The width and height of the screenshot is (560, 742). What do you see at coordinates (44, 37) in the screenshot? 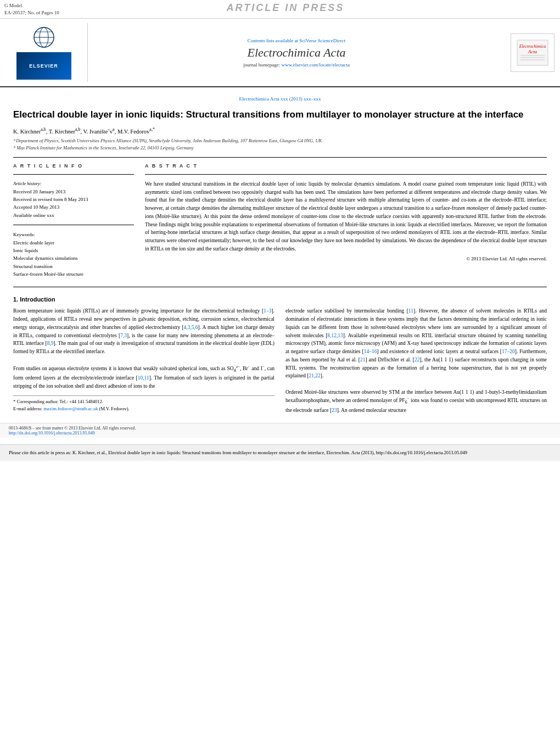
I see `globe-icon` at bounding box center [44, 37].